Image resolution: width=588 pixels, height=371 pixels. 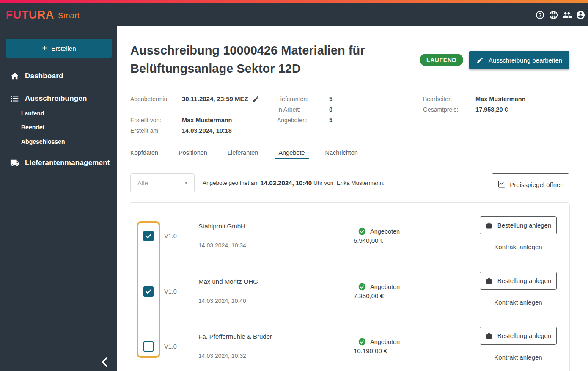 I want to click on open-price-mirror-button: Preisspiegel öffnen, so click(x=530, y=184).